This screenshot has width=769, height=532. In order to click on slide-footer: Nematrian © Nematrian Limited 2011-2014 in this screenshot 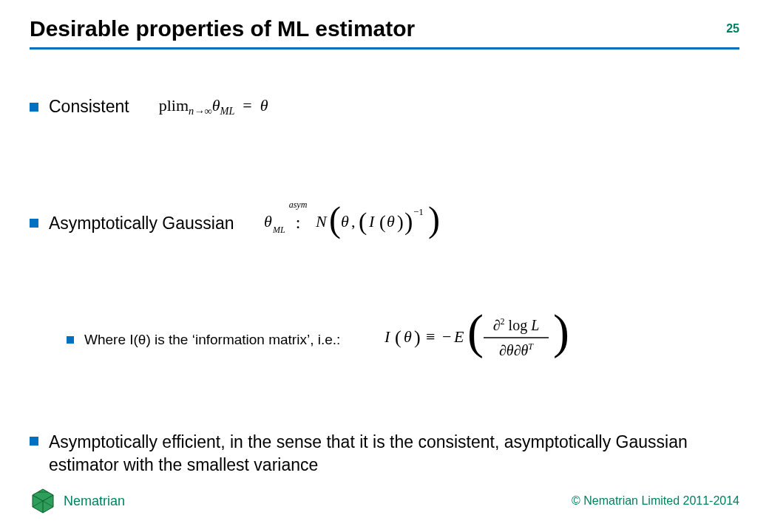, I will do `click(384, 501)`.